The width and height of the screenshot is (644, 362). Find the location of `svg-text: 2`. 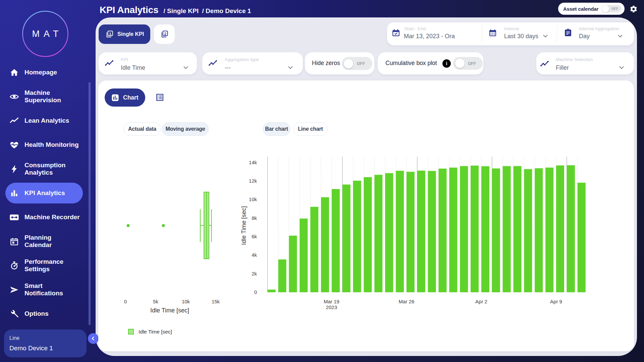

svg-text: 2 is located at coordinates (165, 34).